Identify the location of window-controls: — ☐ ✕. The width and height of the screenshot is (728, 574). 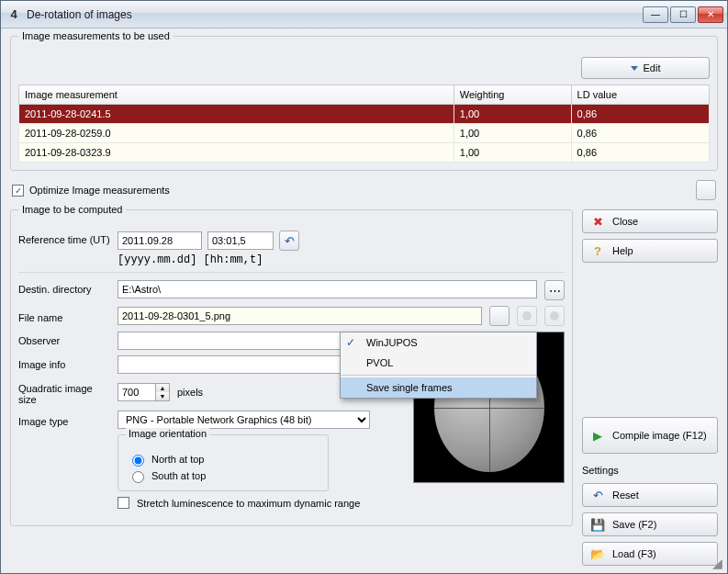
(683, 15).